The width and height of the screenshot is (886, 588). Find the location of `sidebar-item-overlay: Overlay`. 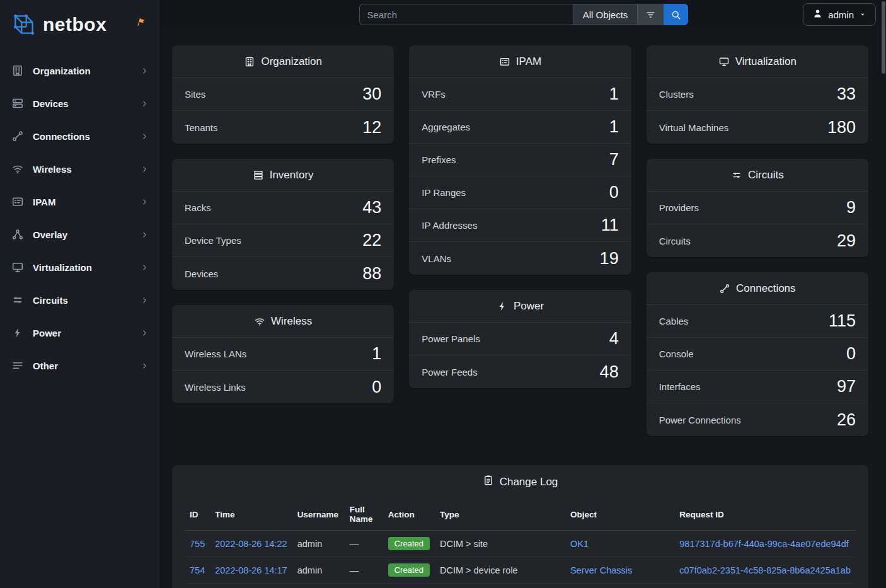

sidebar-item-overlay: Overlay is located at coordinates (80, 234).